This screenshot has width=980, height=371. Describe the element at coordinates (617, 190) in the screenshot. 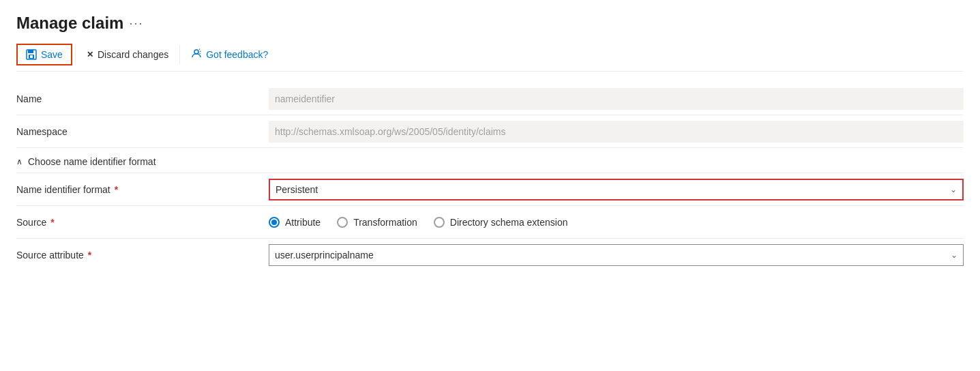

I see `name-id-format-dropdown: Persistent ⌄` at that location.